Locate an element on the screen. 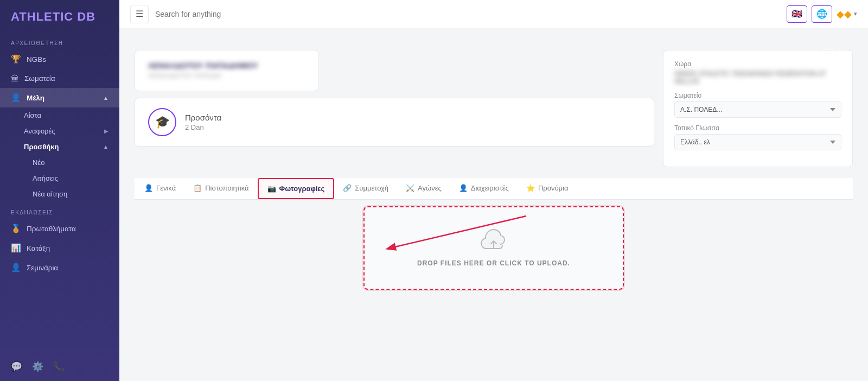 The width and height of the screenshot is (868, 381). sidebar-item-meli: 👤 Μέλη ▲ is located at coordinates (60, 98).